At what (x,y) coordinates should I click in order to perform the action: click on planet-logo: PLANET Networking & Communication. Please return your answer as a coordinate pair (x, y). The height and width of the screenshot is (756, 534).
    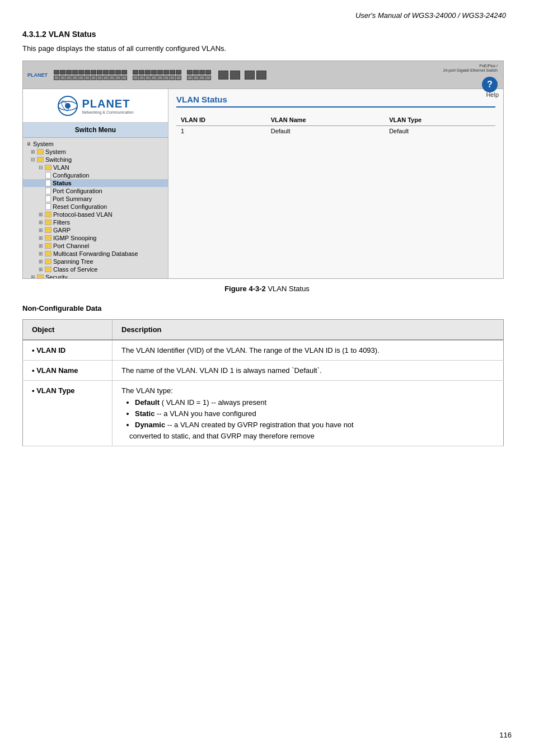
    Looking at the image, I should click on (95, 106).